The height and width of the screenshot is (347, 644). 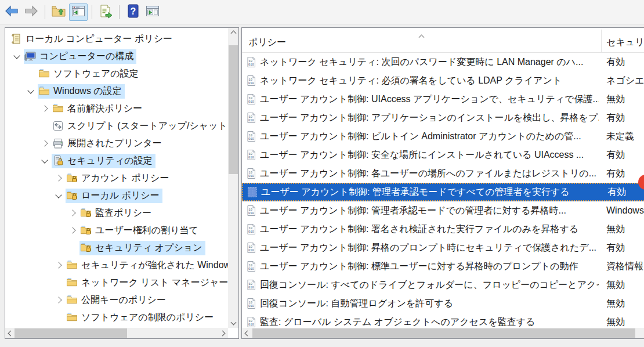 I want to click on forward-button, so click(x=31, y=12).